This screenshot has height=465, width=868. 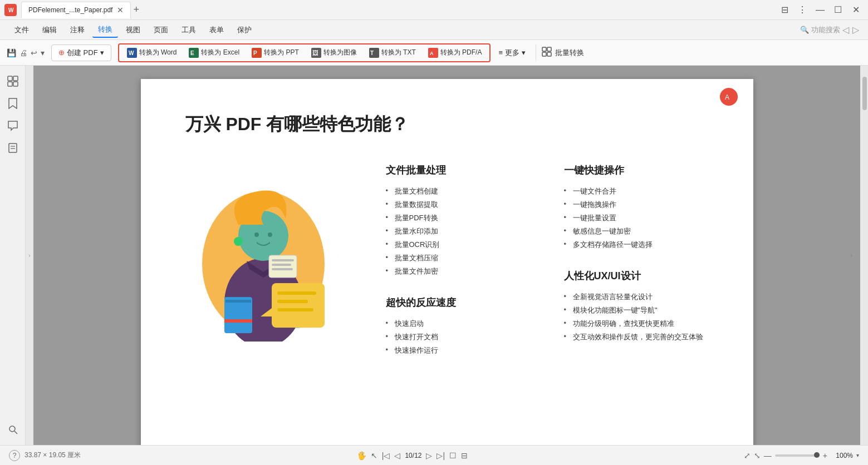 What do you see at coordinates (158, 52) in the screenshot?
I see `convert-word-label: 转换为 Word` at bounding box center [158, 52].